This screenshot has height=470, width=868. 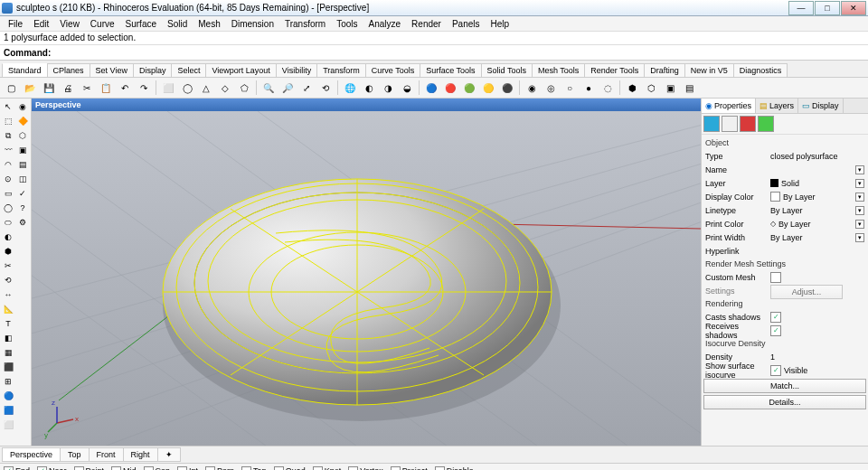 I want to click on custommesh-checkbox, so click(x=776, y=277).